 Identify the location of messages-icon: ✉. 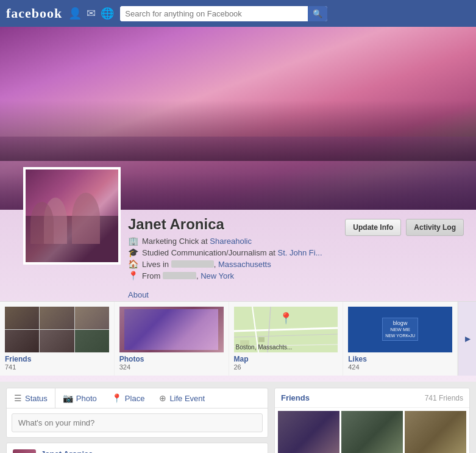
(91, 13).